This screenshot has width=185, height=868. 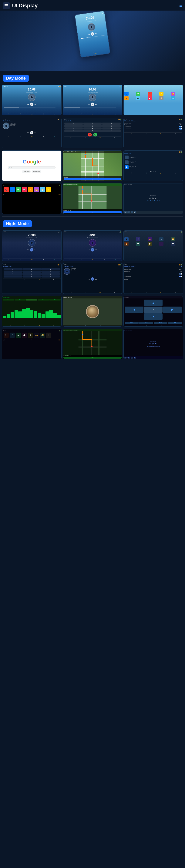 What do you see at coordinates (18, 190) in the screenshot?
I see `cp-maps: 🗺` at bounding box center [18, 190].